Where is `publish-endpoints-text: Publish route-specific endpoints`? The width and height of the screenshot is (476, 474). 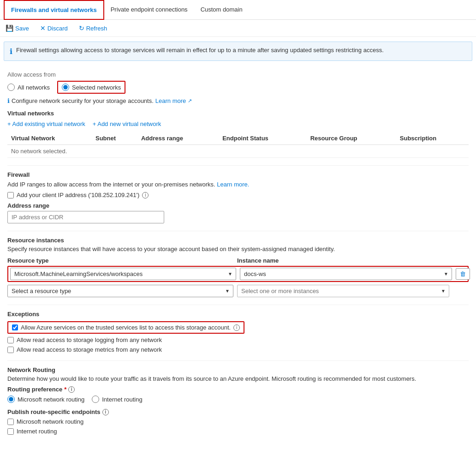 publish-endpoints-text: Publish route-specific endpoints is located at coordinates (54, 412).